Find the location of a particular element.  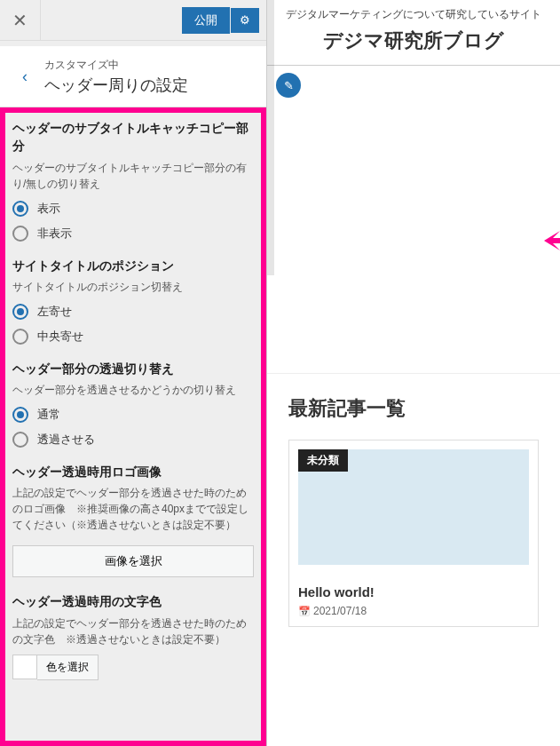

post-title: Hello world! is located at coordinates (414, 591).